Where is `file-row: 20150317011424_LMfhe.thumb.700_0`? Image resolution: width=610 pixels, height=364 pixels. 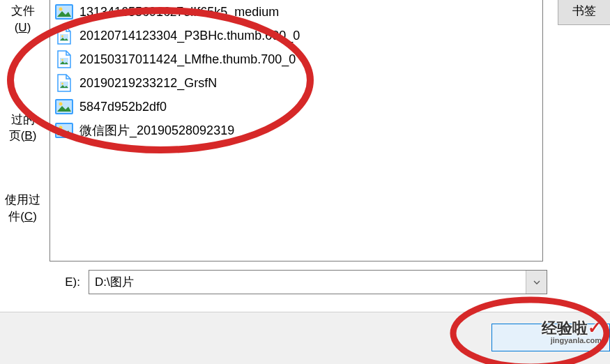 file-row: 20150317011424_LMfhe.thumb.700_0 is located at coordinates (296, 59).